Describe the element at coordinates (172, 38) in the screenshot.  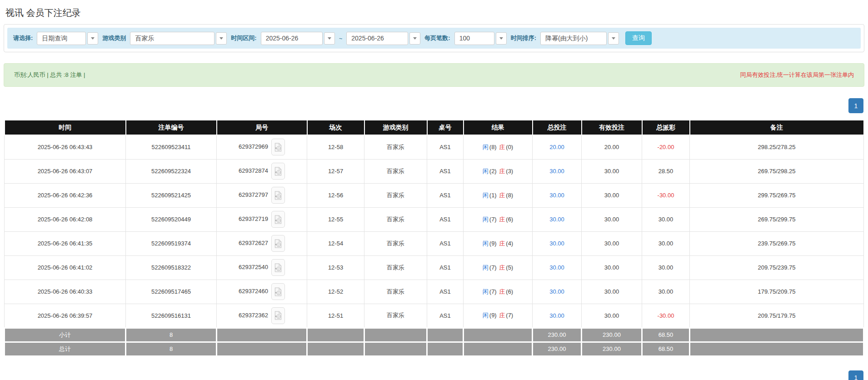
I see `game-type-value: 百家乐` at that location.